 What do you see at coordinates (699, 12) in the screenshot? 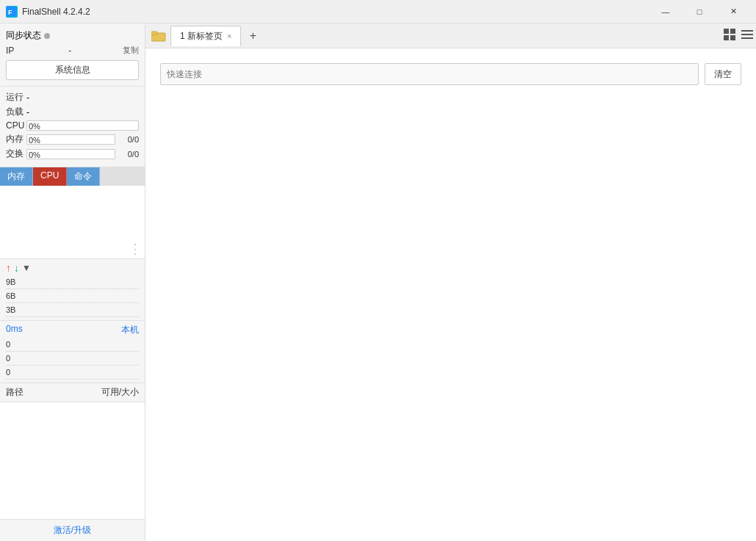
I see `maximize-button: □` at bounding box center [699, 12].